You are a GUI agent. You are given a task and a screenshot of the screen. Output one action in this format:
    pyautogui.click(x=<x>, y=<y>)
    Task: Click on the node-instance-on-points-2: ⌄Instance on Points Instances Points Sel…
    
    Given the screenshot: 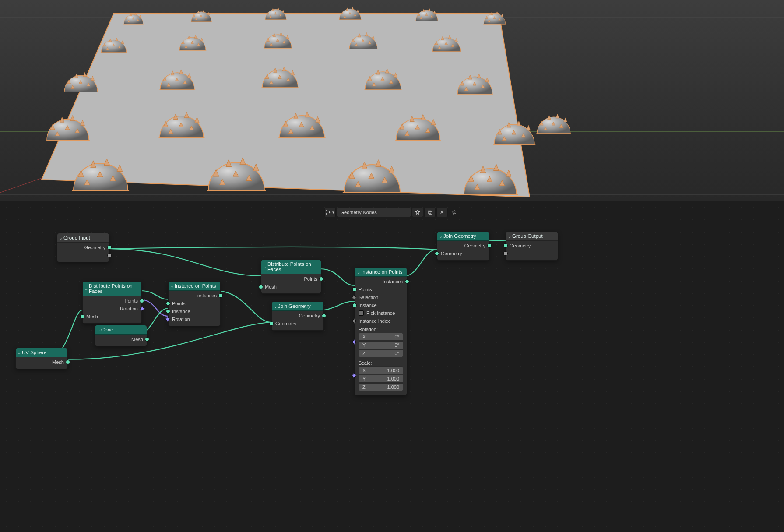 What is the action you would take?
    pyautogui.click(x=381, y=331)
    